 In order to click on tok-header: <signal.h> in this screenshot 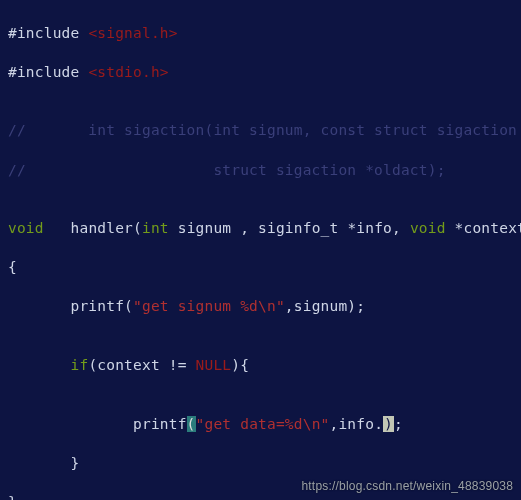, I will do `click(132, 33)`.